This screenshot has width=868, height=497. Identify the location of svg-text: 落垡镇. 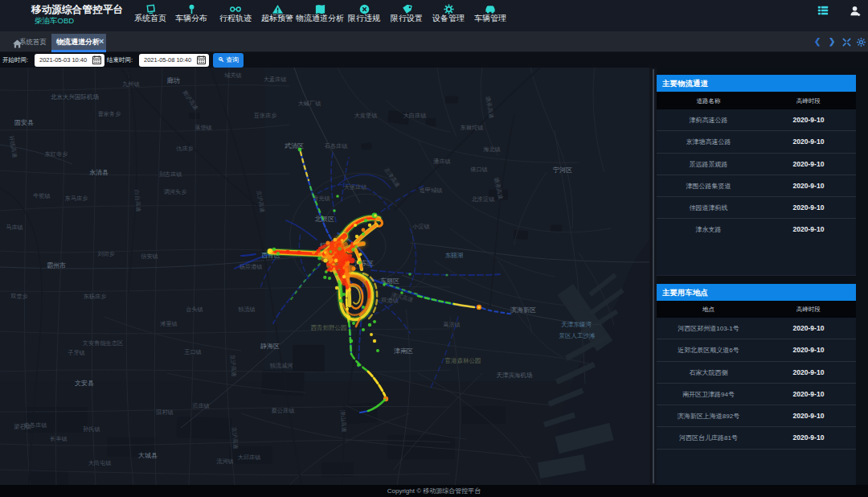
(203, 127).